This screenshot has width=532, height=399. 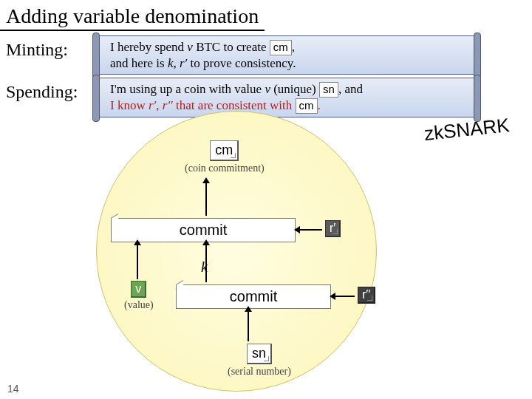 What do you see at coordinates (225, 151) in the screenshot?
I see `cm-tag: cm` at bounding box center [225, 151].